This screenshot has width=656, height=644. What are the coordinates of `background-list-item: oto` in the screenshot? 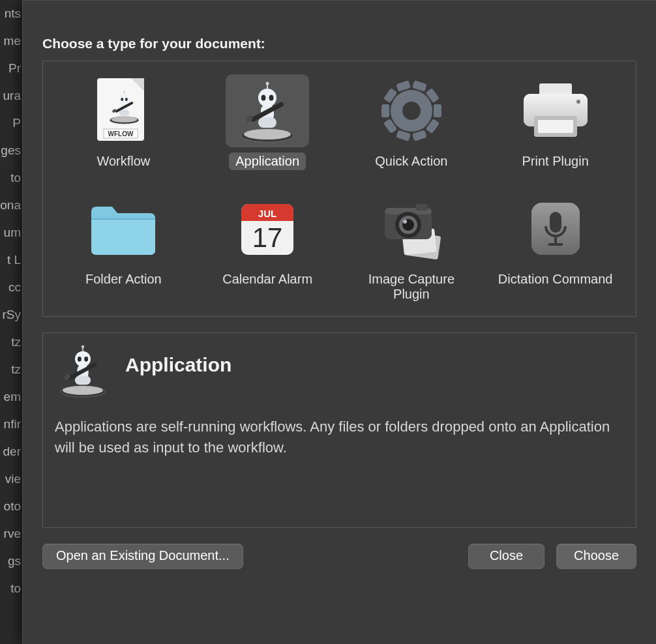 It's located at (11, 506).